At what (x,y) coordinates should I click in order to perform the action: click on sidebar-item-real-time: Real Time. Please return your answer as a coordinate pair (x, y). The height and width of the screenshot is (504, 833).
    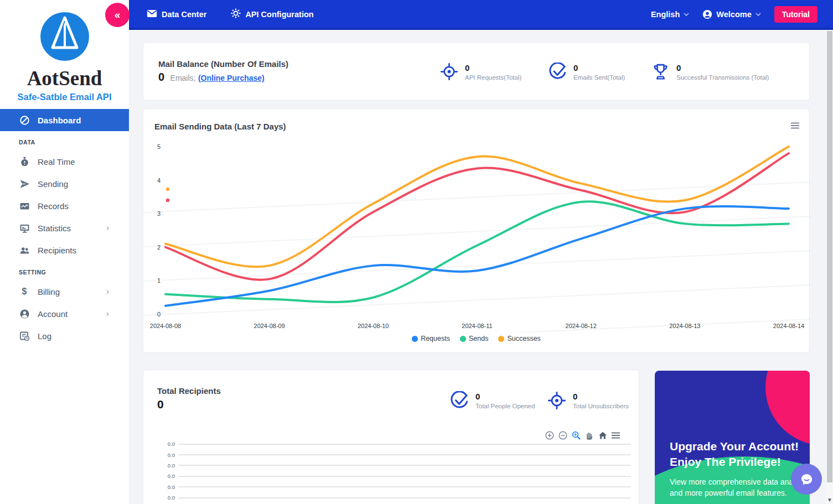
    Looking at the image, I should click on (64, 162).